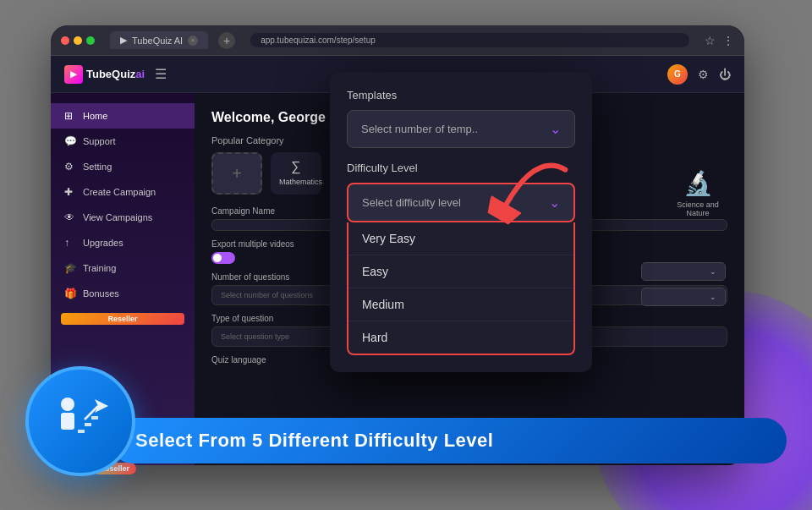  I want to click on tab-favicon: ▶, so click(123, 41).